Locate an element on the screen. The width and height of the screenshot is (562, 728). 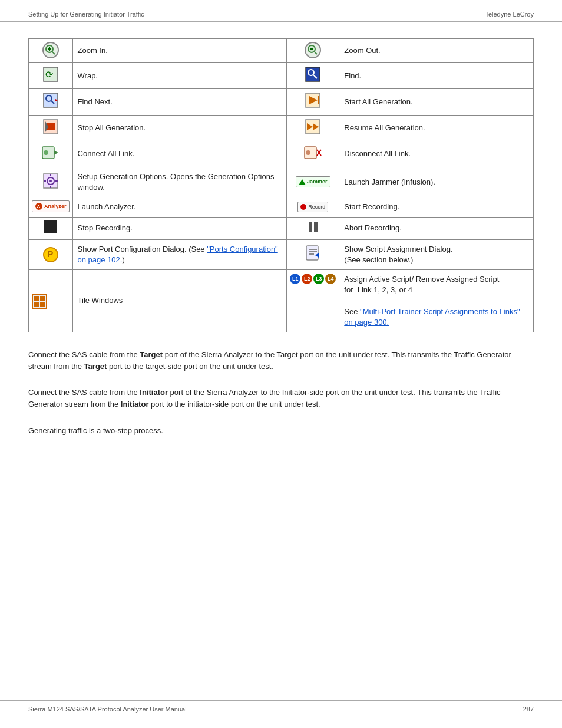
table-row: A Analyzer Launch Analyzer. Record is located at coordinates (282, 207).